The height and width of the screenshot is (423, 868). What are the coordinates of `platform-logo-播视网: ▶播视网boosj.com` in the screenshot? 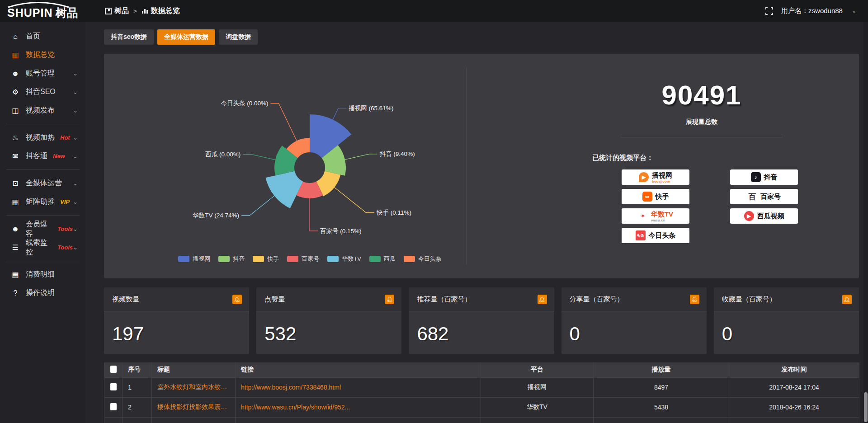 It's located at (656, 177).